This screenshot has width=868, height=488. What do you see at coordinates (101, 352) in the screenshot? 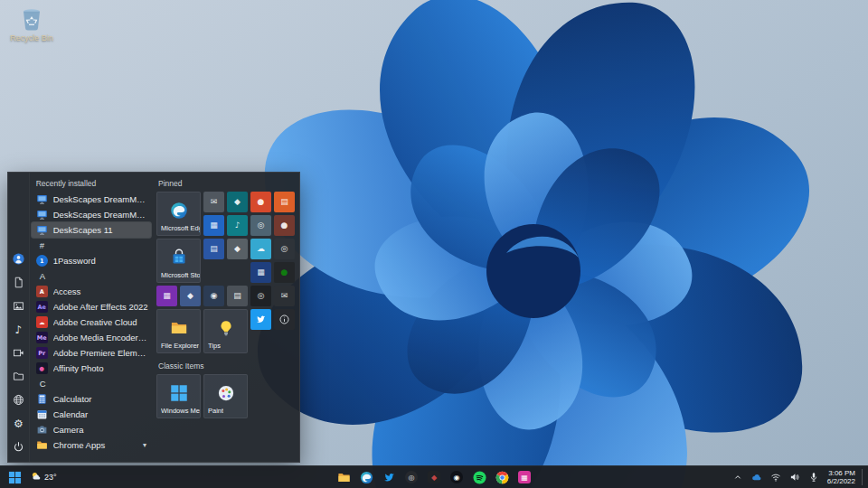
I see `app-label: Adobe Premiere Elements 2022` at bounding box center [101, 352].